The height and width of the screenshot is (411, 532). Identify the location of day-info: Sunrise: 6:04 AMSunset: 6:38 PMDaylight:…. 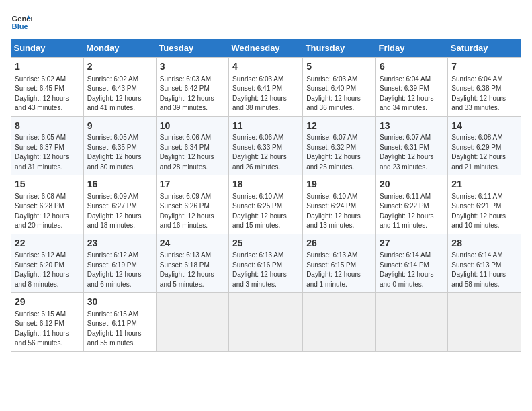
(484, 94).